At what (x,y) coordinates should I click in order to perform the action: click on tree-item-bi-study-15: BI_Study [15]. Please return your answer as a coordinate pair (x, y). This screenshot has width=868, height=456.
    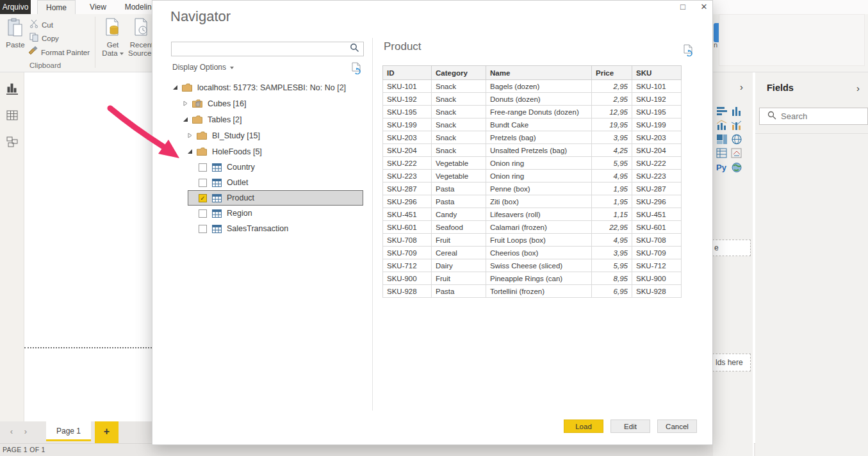
    Looking at the image, I should click on (269, 136).